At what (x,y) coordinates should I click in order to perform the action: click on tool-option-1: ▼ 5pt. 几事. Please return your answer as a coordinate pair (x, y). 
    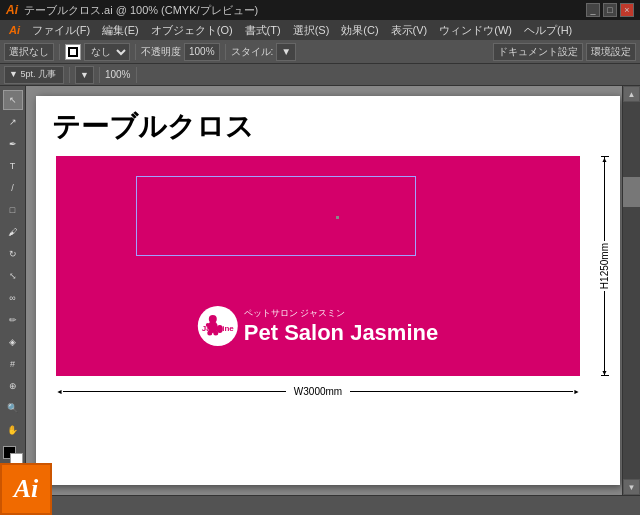
    Looking at the image, I should click on (34, 75).